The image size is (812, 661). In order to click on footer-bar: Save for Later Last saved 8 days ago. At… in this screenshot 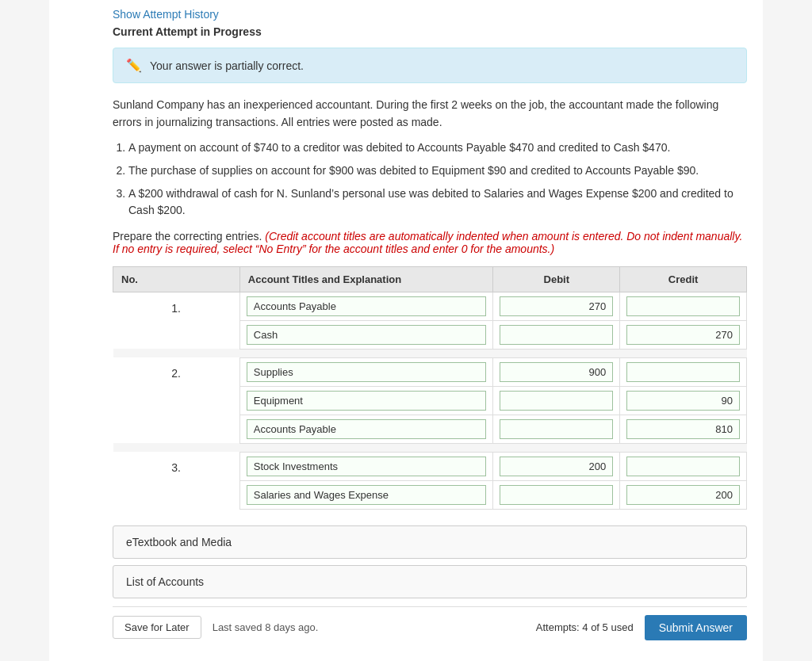, I will do `click(430, 628)`.